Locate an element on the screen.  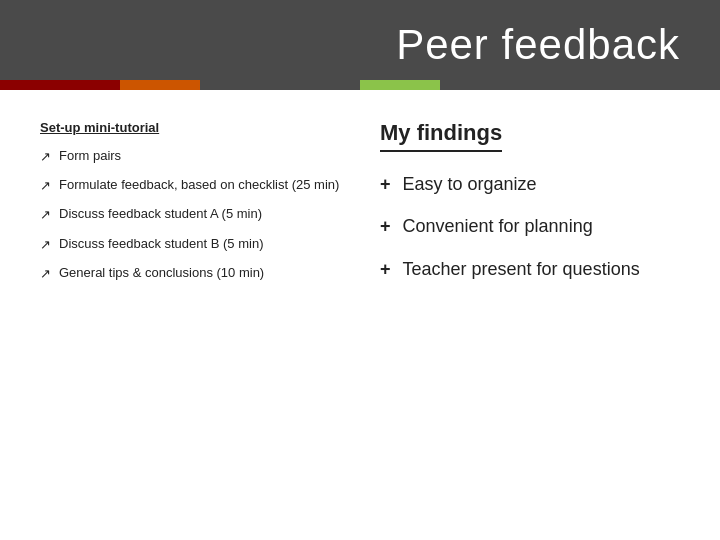
list-item-text: Formulate feedback, based on checklist (… is located at coordinates (199, 185).